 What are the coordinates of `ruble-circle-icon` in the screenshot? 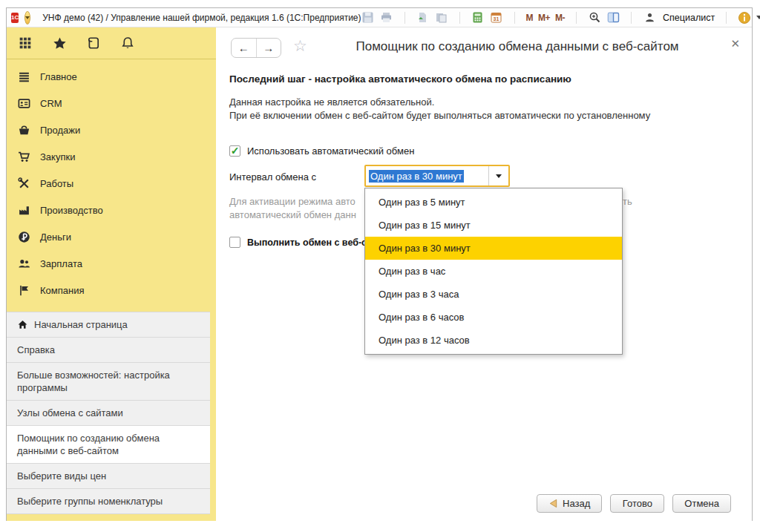 It's located at (24, 237).